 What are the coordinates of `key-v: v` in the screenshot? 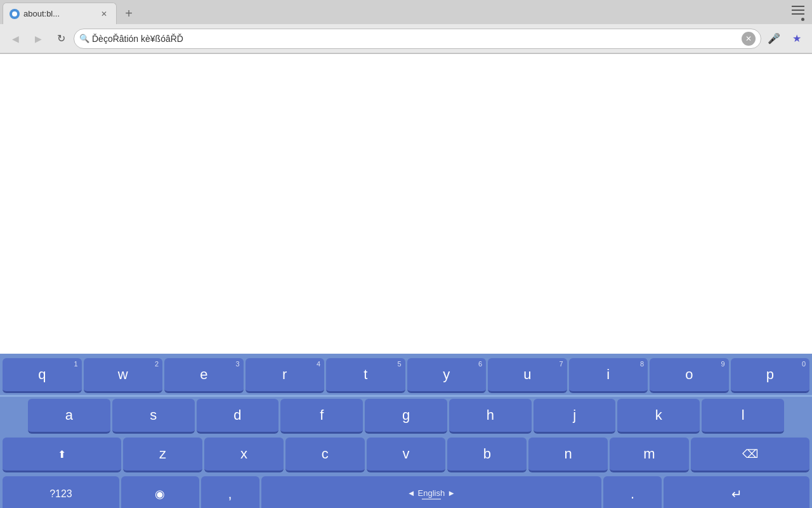 It's located at (406, 455).